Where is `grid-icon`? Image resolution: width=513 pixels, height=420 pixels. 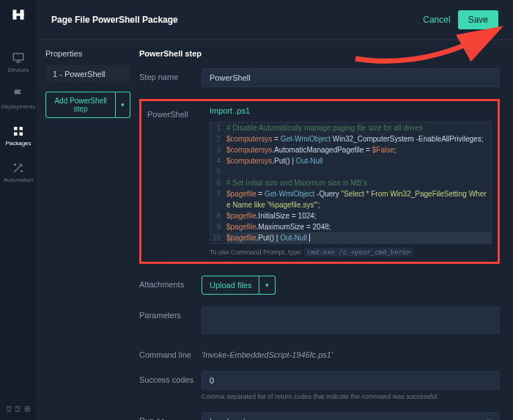
grid-icon is located at coordinates (18, 131).